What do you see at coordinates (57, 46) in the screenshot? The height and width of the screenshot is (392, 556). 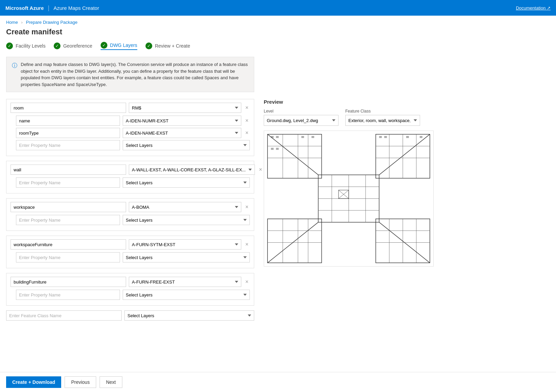 I see `step-icon-georeference: ✓` at bounding box center [57, 46].